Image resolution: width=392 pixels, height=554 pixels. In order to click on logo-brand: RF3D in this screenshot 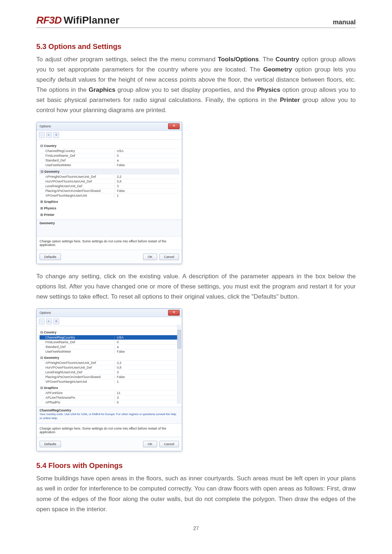, I will do `click(49, 20)`.